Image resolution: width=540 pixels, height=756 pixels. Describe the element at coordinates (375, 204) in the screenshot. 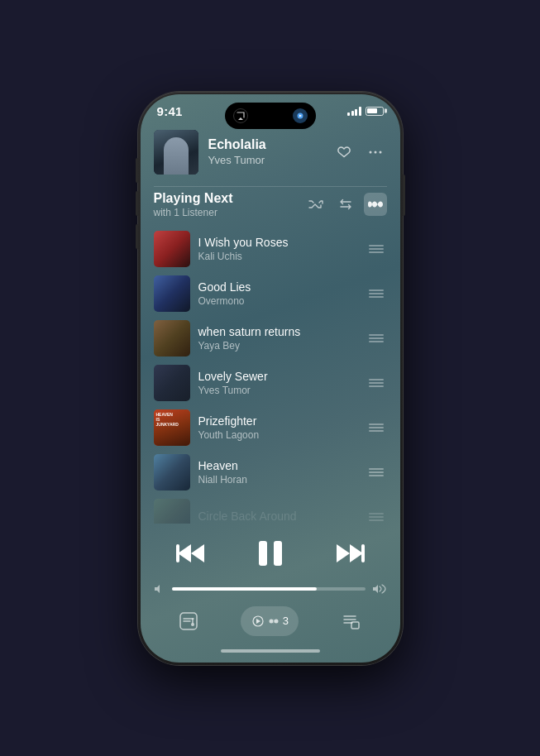

I see `infinity-button` at that location.